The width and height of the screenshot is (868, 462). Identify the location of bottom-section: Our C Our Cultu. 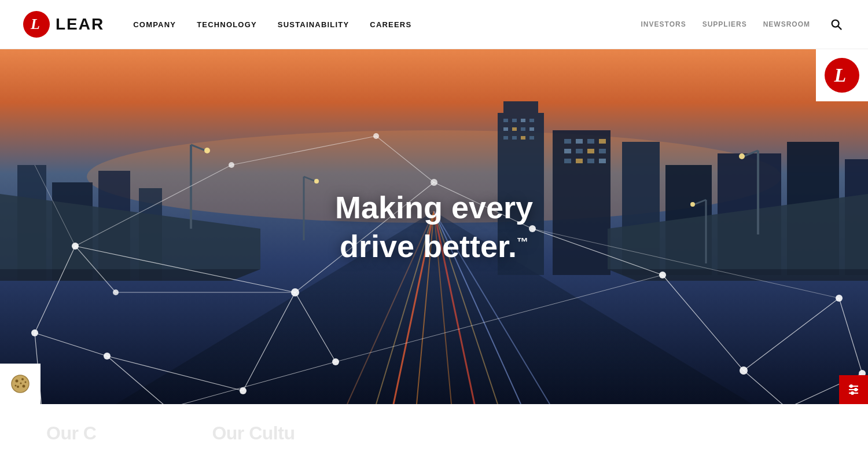
(434, 433).